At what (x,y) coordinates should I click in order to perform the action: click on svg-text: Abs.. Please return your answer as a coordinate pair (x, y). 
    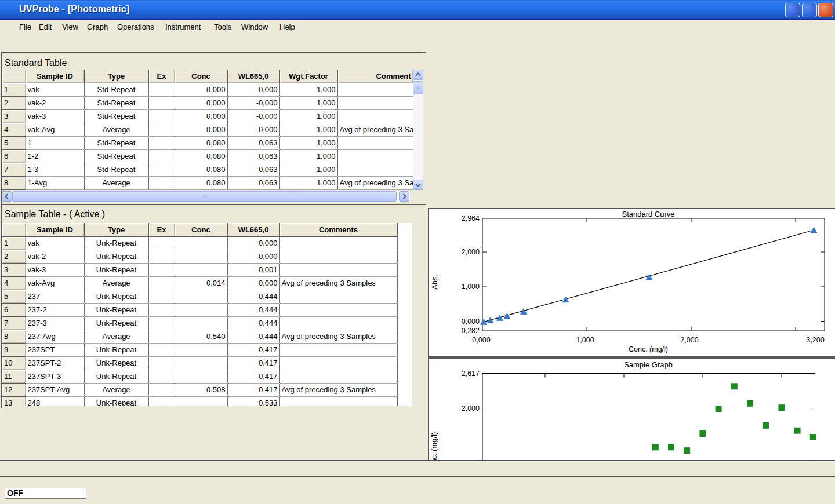
    Looking at the image, I should click on (435, 282).